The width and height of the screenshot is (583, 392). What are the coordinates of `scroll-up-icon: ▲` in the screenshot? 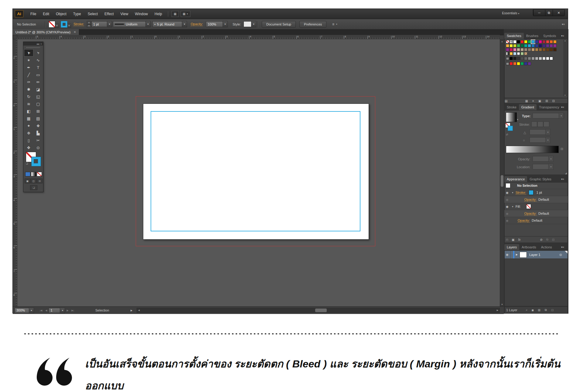 It's located at (565, 41).